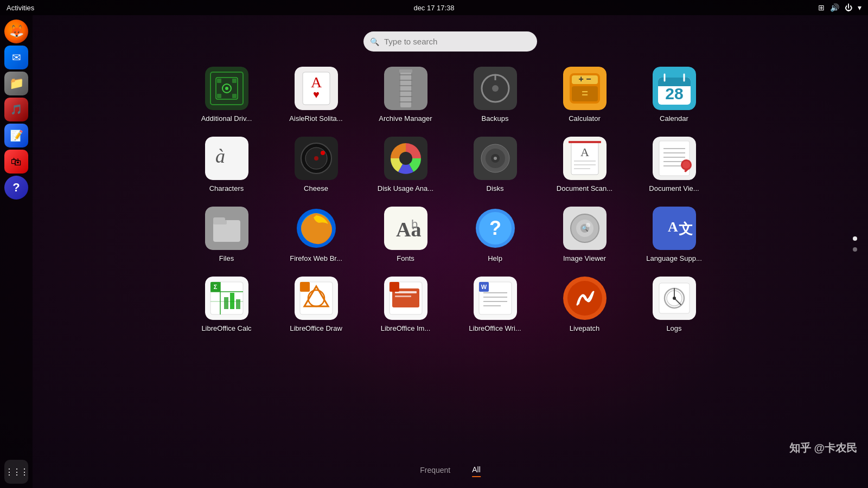 The width and height of the screenshot is (868, 488). I want to click on network-icon: ⊞, so click(821, 8).